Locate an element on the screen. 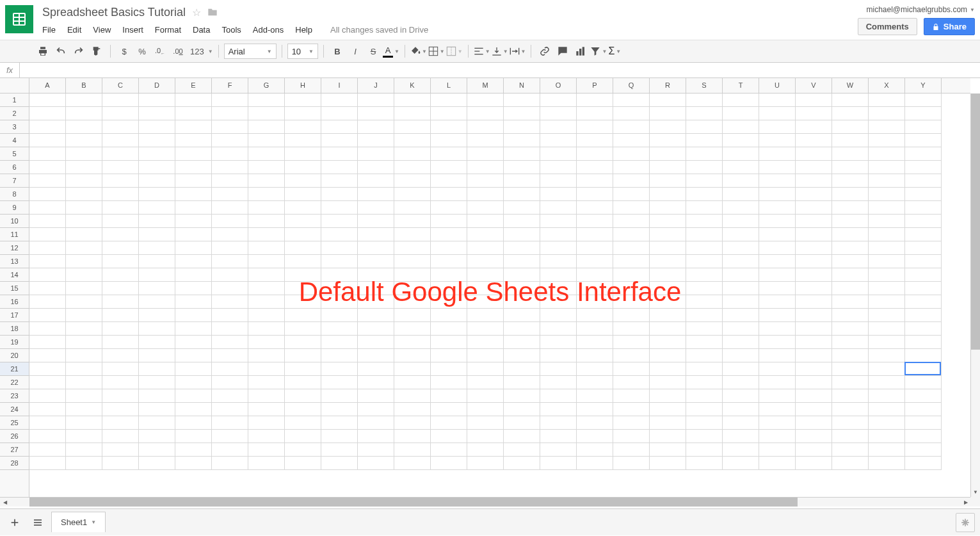 The height and width of the screenshot is (536, 980). row-header: 21 is located at coordinates (14, 369).